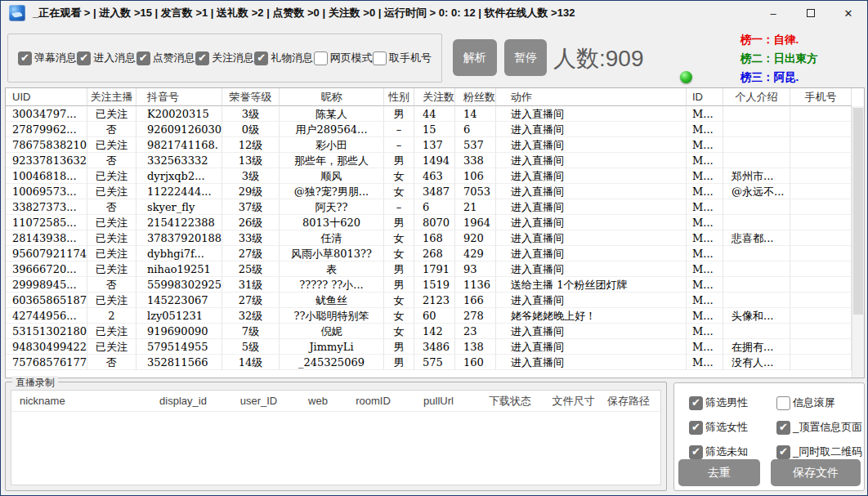  Describe the element at coordinates (819, 452) in the screenshot. I see `filter-checkbox-right-2: _同时取二维码` at that location.